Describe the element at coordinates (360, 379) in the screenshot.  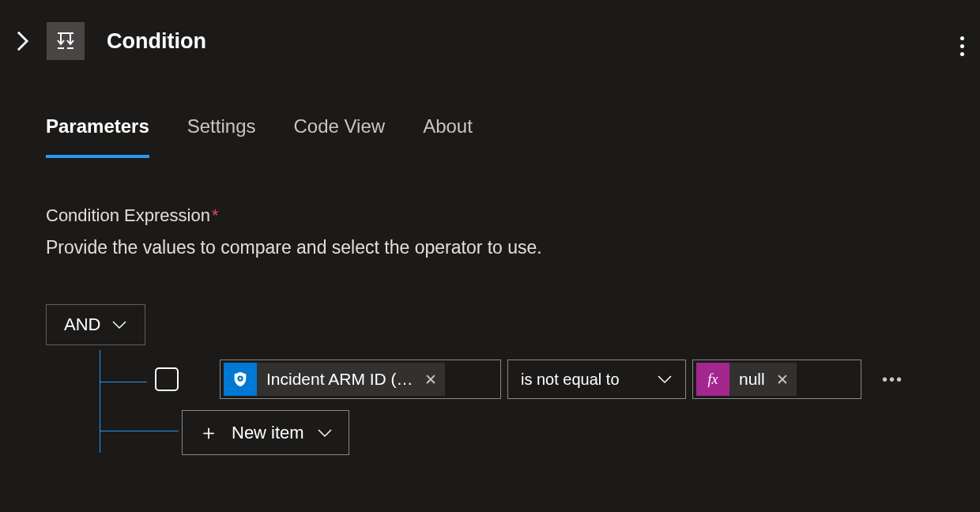
I see `left-value-field: Incident ARM ID (… ✕` at that location.